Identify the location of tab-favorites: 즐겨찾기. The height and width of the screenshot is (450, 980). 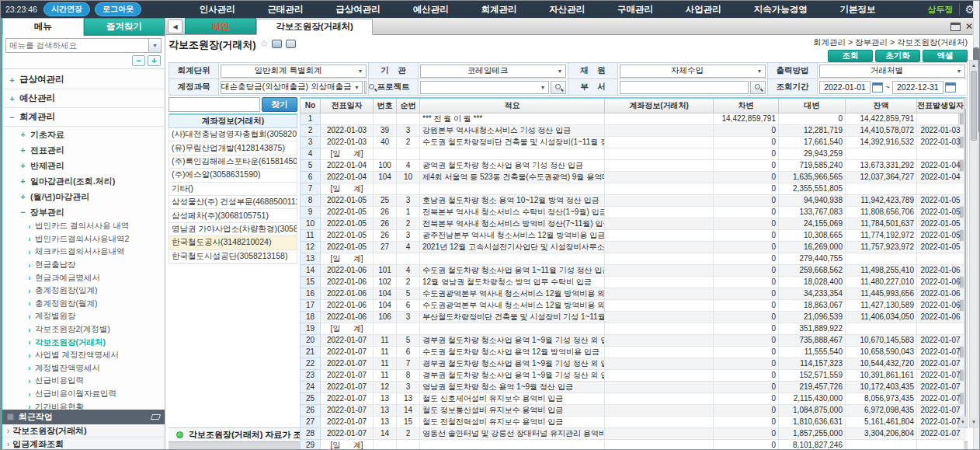
(124, 26).